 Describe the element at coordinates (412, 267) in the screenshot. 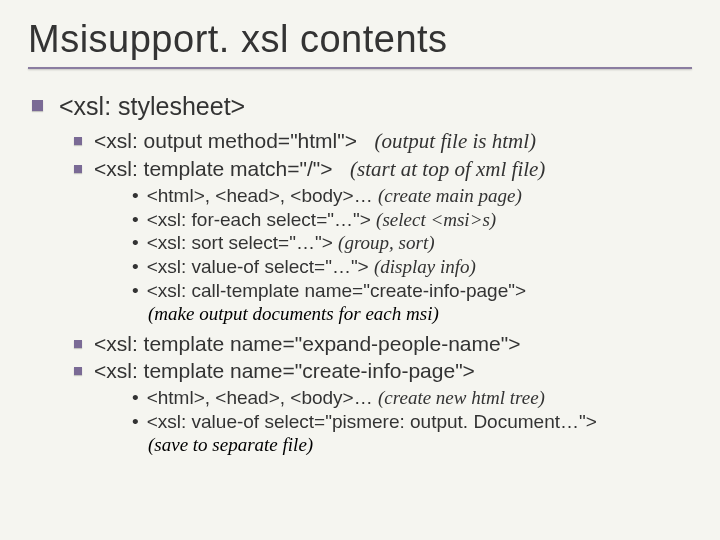

I see `list-item: • <xsl: value-of select="…"> (display in…` at that location.